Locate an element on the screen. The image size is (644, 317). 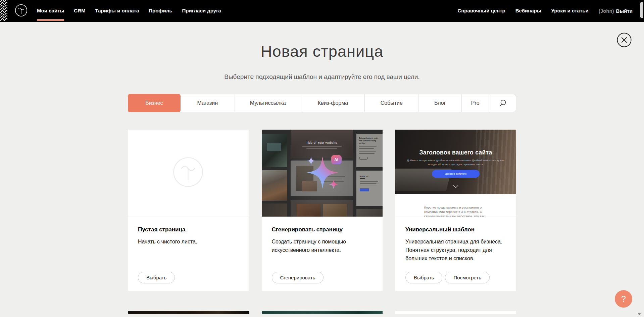
tab-business: Бизнес is located at coordinates (154, 103).